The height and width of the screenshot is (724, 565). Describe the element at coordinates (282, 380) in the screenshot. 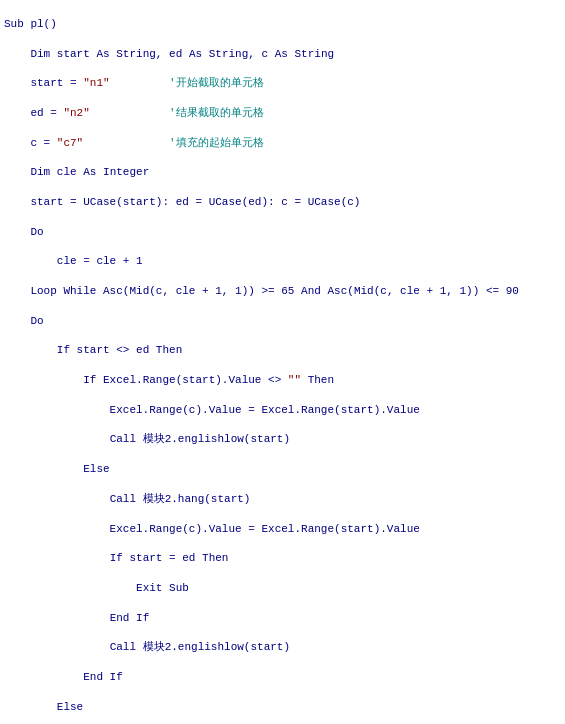

I see `code-line: If Excel.Range(start).Value <> "" Then` at that location.